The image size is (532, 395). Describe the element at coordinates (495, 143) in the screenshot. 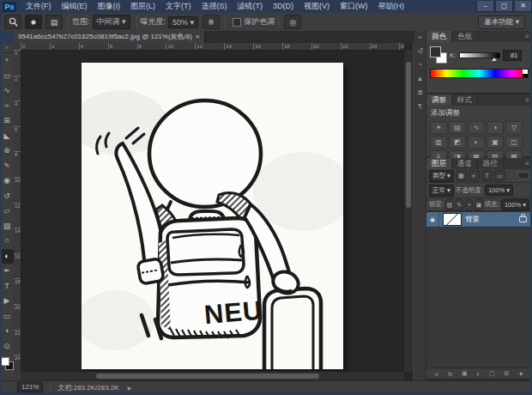

I see `photo-filter-icon: ▣` at that location.